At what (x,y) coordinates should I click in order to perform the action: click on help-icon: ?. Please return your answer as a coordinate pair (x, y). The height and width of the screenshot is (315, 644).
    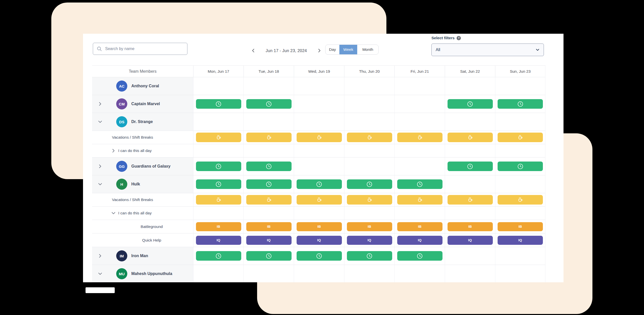
    Looking at the image, I should click on (459, 38).